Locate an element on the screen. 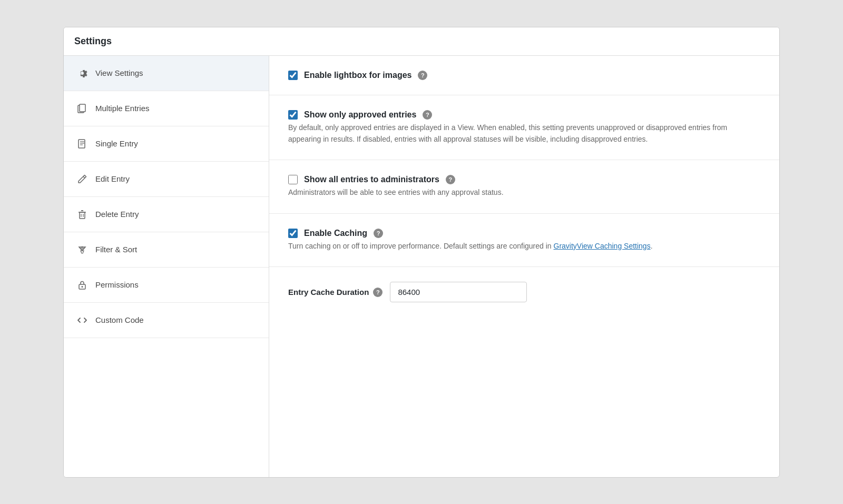 The image size is (843, 504). sidebar-item-custom-code: Custom Code is located at coordinates (166, 320).